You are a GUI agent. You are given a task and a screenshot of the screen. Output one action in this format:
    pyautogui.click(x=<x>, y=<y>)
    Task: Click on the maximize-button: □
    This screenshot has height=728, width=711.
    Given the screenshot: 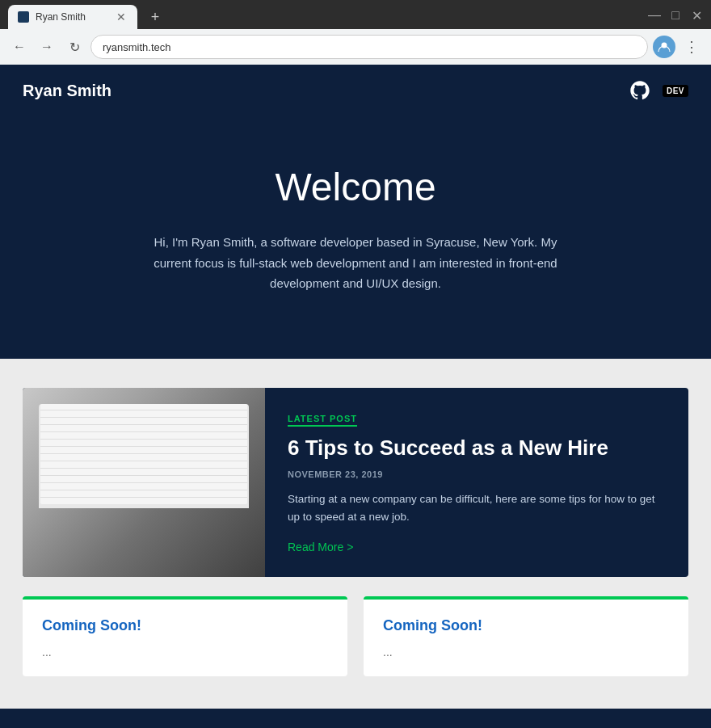 What is the action you would take?
    pyautogui.click(x=675, y=15)
    